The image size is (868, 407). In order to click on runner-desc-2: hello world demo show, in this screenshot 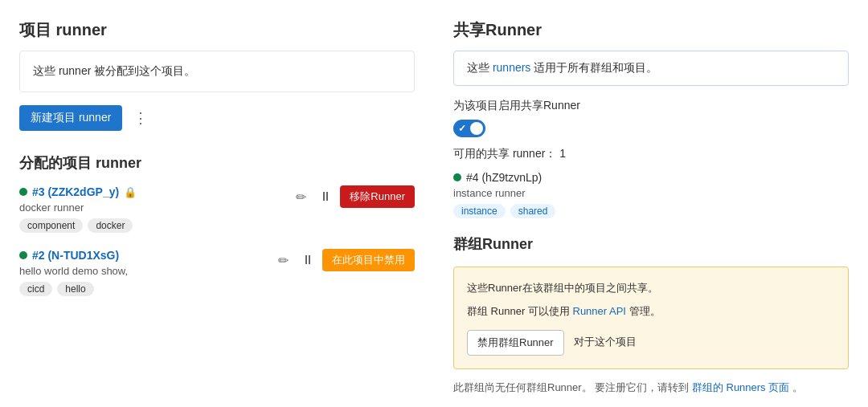, I will do `click(146, 271)`.